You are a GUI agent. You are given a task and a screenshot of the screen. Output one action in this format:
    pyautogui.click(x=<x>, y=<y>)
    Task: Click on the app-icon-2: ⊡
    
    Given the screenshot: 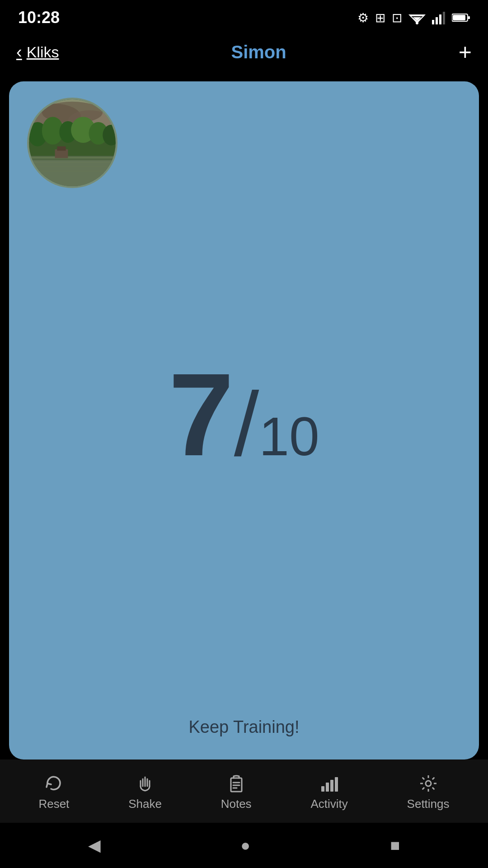 What is the action you would take?
    pyautogui.click(x=397, y=18)
    